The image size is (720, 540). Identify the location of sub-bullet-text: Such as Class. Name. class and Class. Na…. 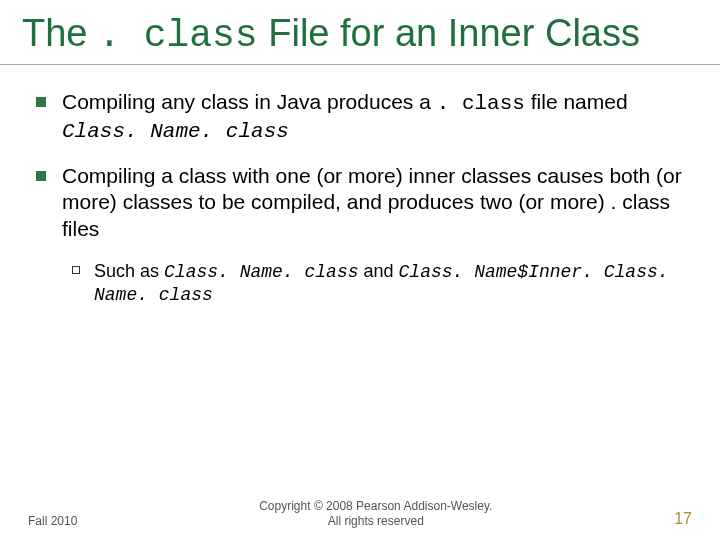
(392, 284).